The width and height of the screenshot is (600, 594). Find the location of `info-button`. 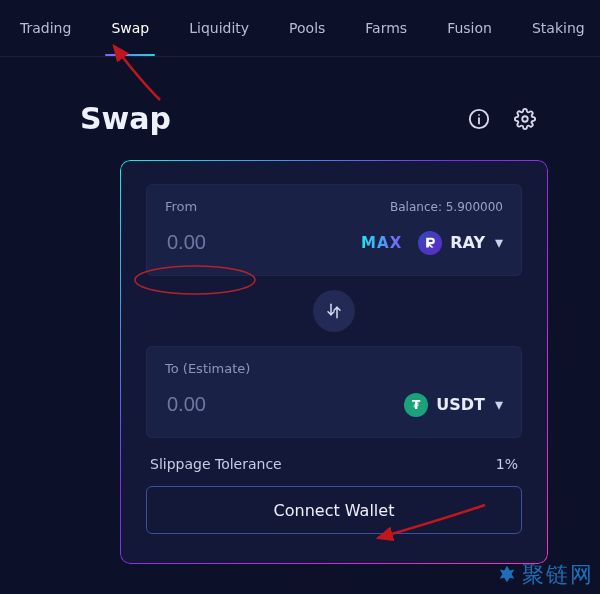

info-button is located at coordinates (479, 119).